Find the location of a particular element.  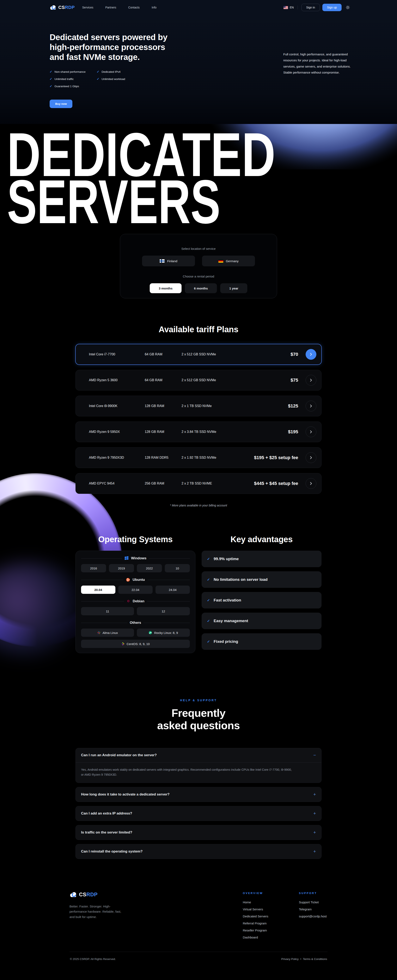

nav-partners: Partners is located at coordinates (111, 8).